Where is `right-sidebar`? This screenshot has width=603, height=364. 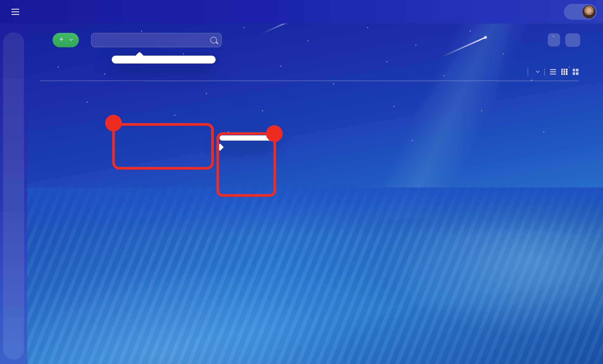 right-sidebar is located at coordinates (591, 196).